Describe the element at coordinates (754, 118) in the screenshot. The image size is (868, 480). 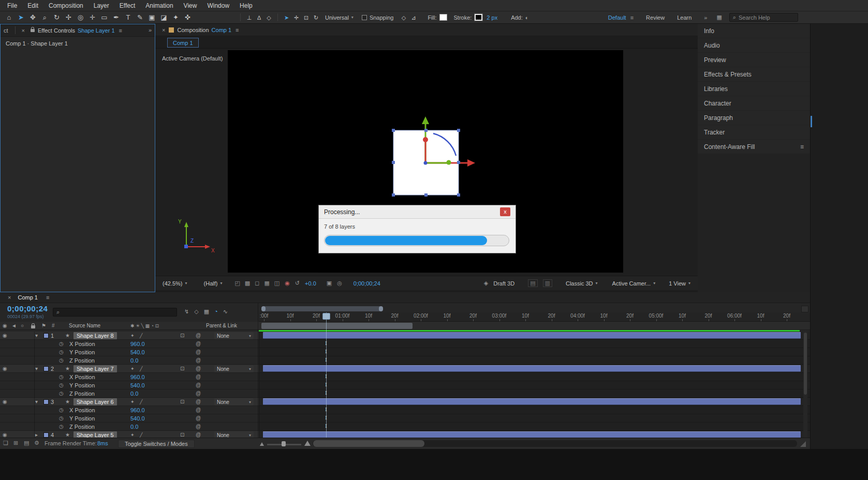
I see `panel-tab-paragraph: Paragraph` at that location.